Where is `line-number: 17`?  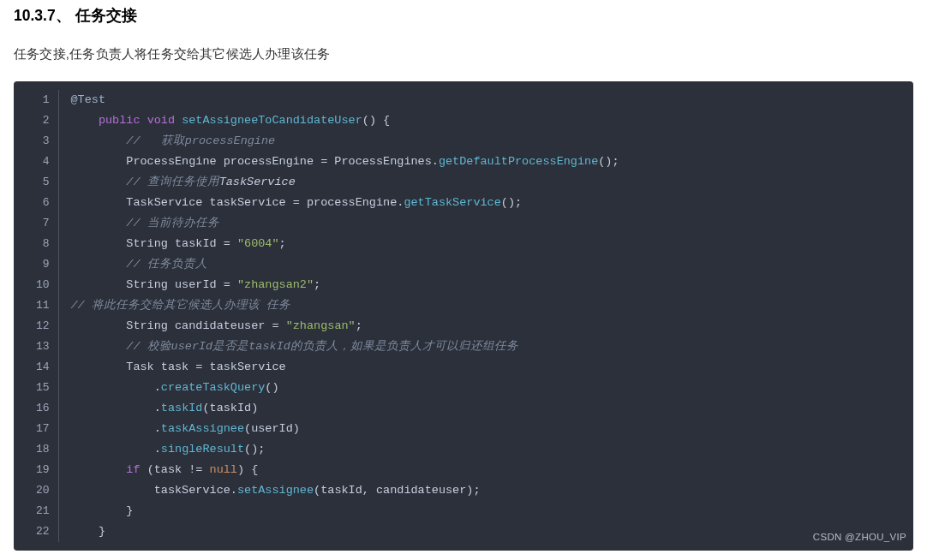 line-number: 17 is located at coordinates (36, 429).